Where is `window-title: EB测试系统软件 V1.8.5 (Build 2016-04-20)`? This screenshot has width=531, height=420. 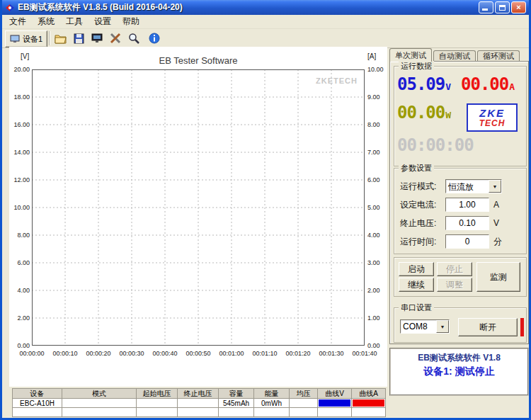
window-title: EB测试系统软件 V1.8.5 (Build 2016-04-20) is located at coordinates (101, 7).